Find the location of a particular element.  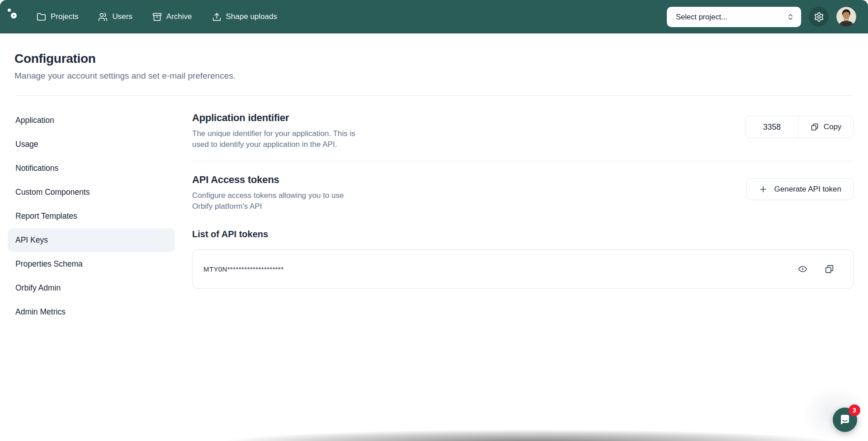

window-bottom-shadow is located at coordinates (434, 435).